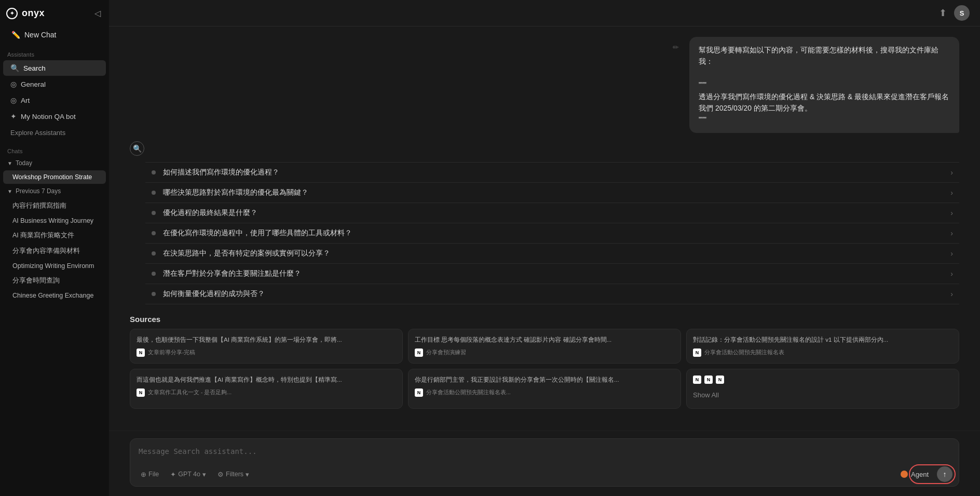 The width and height of the screenshot is (980, 496). I want to click on question-text: 潛在客戶對於分享會的主要關注點是什麼？, so click(553, 274).